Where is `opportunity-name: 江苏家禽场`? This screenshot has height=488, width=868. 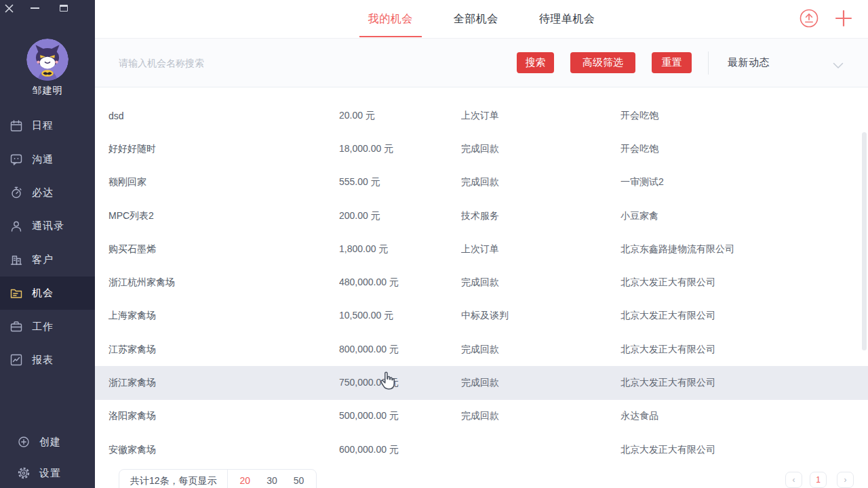
opportunity-name: 江苏家禽场 is located at coordinates (217, 350).